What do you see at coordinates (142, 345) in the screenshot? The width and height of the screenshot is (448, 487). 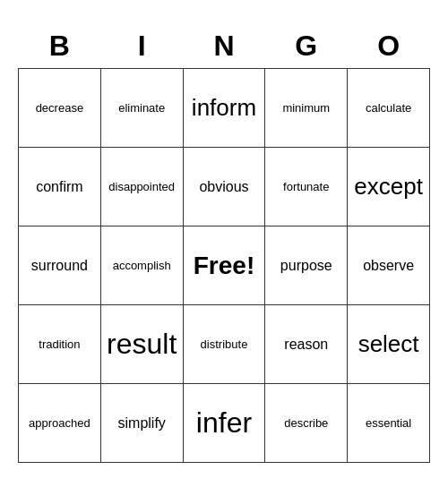 I see `bingo-cell: result` at bounding box center [142, 345].